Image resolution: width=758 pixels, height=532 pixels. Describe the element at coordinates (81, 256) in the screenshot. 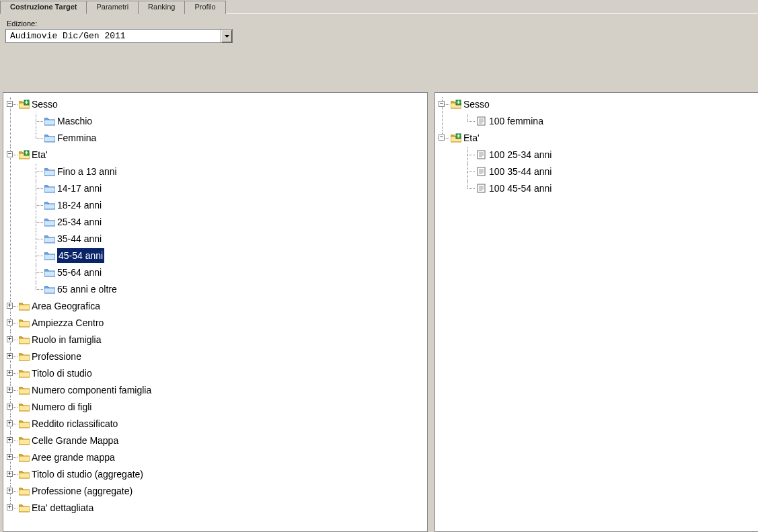

I see `tree-item-label: 45-54 anni` at that location.